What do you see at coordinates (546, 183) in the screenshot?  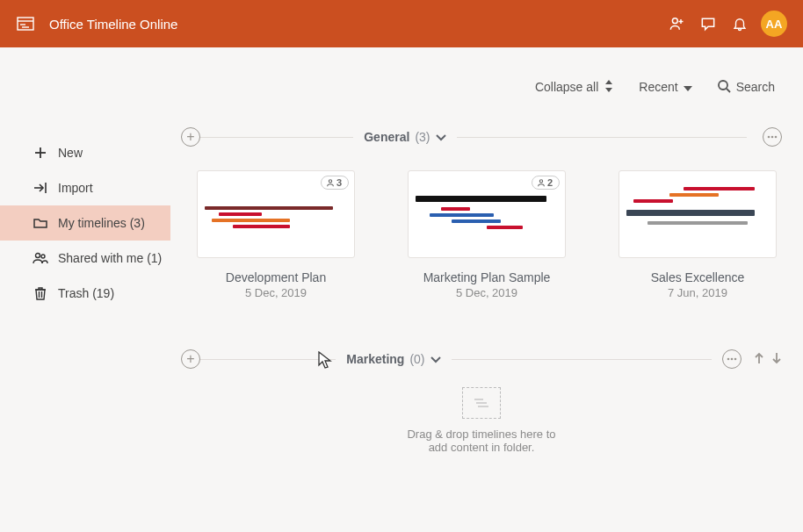 I see `share-badge: 2` at bounding box center [546, 183].